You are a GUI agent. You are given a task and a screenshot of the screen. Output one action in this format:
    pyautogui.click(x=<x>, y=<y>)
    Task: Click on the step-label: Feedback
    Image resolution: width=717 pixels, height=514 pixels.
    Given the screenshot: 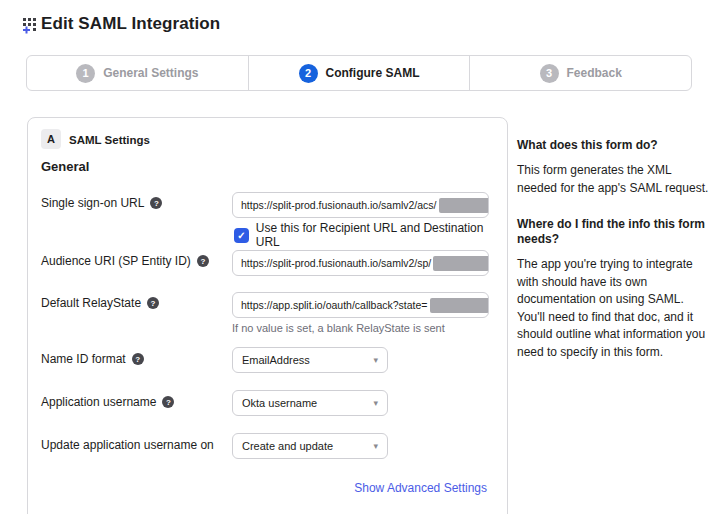 What is the action you would take?
    pyautogui.click(x=594, y=73)
    